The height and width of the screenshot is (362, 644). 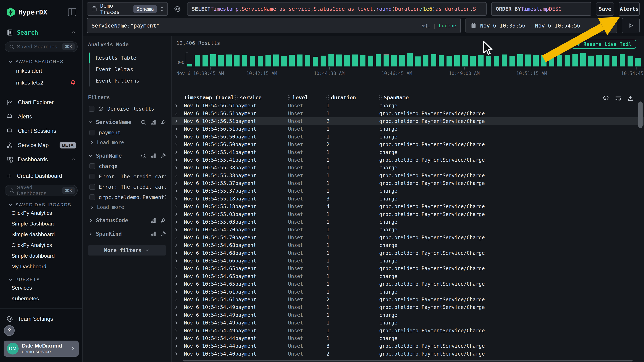 What do you see at coordinates (41, 131) in the screenshot?
I see `sidebar-item-client-sessions: Client Sessions` at bounding box center [41, 131].